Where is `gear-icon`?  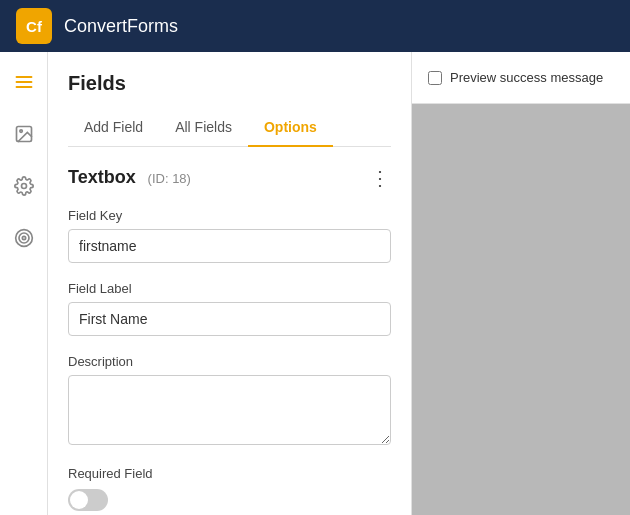 gear-icon is located at coordinates (24, 186).